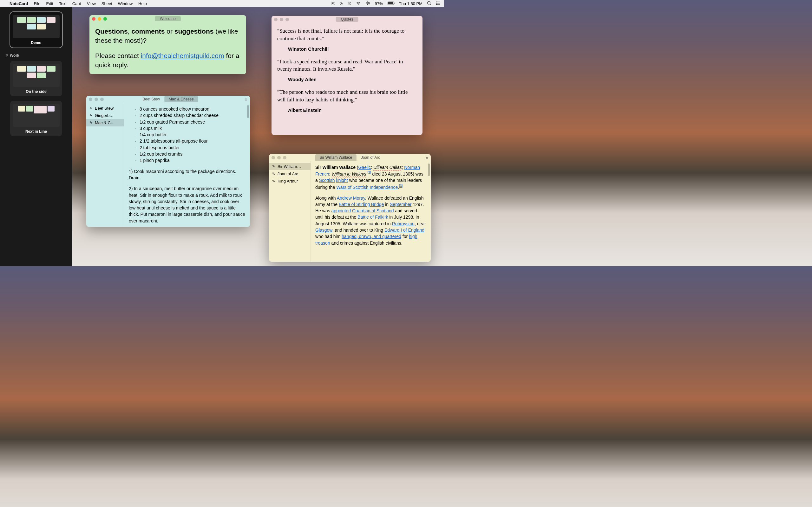 This screenshot has width=812, height=507. What do you see at coordinates (19, 4) in the screenshot?
I see `app-menu: NoteCard` at bounding box center [19, 4].